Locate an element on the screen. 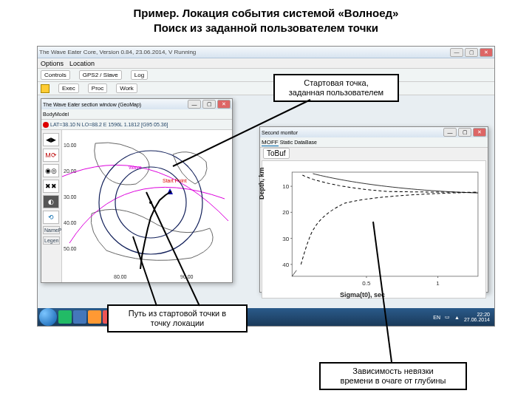  minimize-button: — is located at coordinates (457, 52).